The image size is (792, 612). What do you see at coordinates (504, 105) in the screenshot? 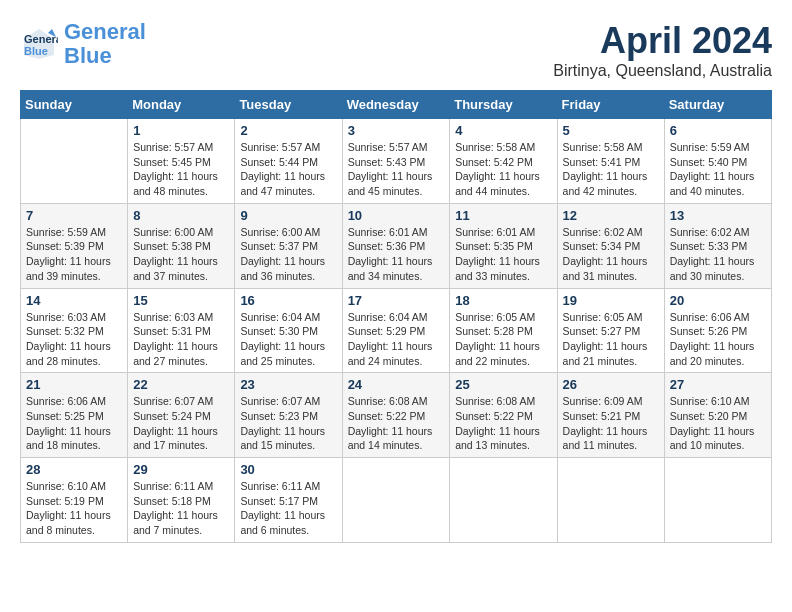
I see `weekday-header-thursday: Thursday` at bounding box center [504, 105].